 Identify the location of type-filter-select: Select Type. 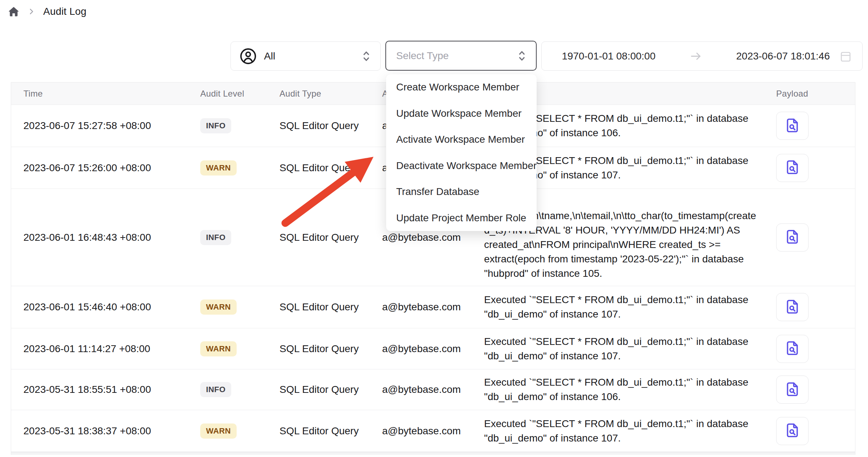
(461, 56).